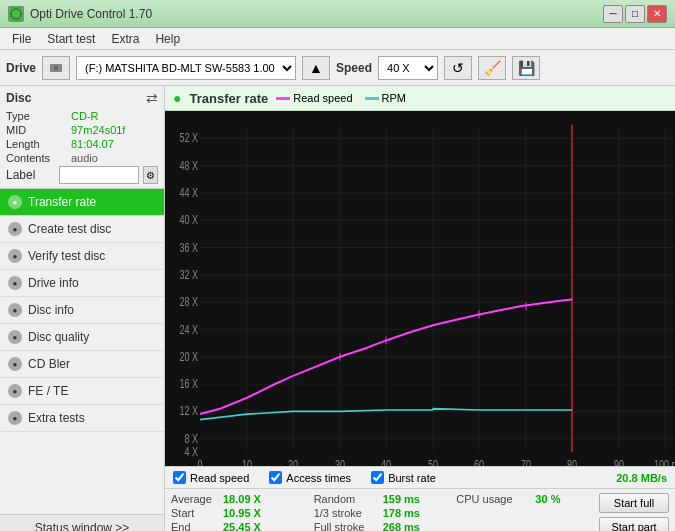  I want to click on disc-length-value: 81:04.07, so click(92, 144).